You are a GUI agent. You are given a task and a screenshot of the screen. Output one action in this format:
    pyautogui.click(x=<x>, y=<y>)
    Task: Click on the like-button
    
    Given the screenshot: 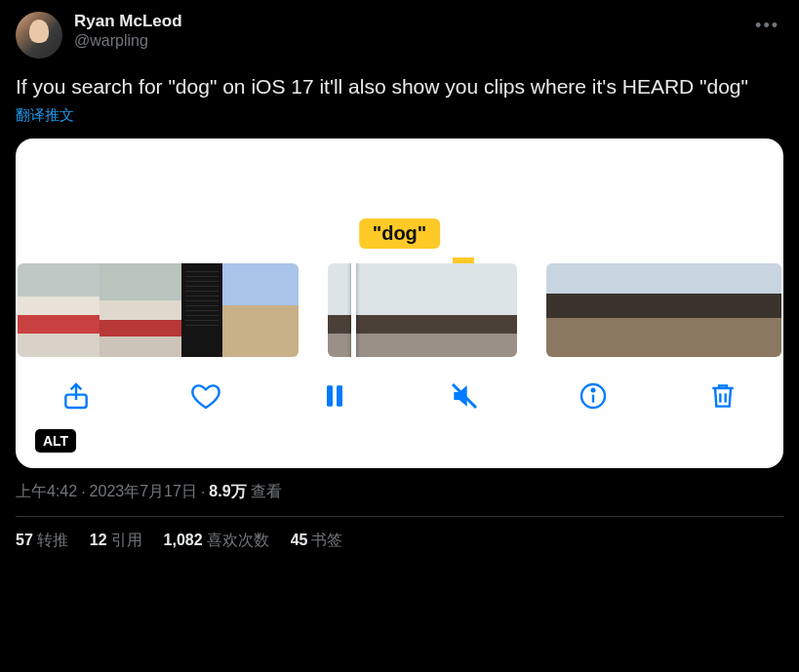 What is the action you would take?
    pyautogui.click(x=206, y=398)
    